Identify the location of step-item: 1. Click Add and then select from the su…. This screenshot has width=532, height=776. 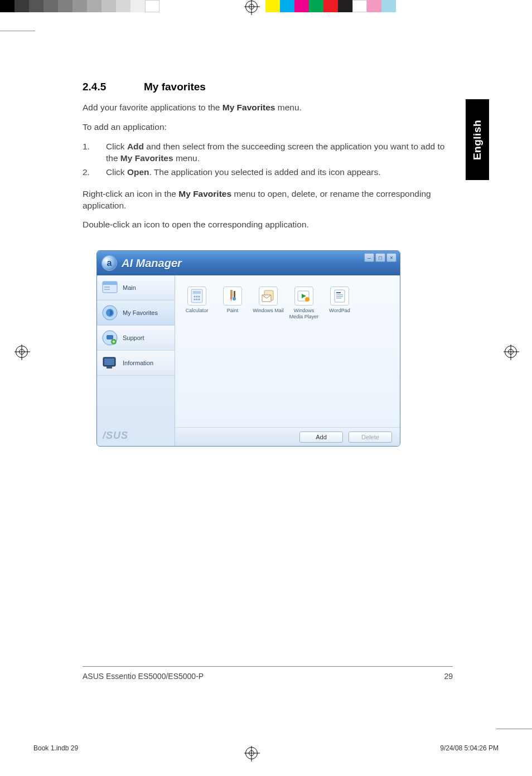
(268, 153).